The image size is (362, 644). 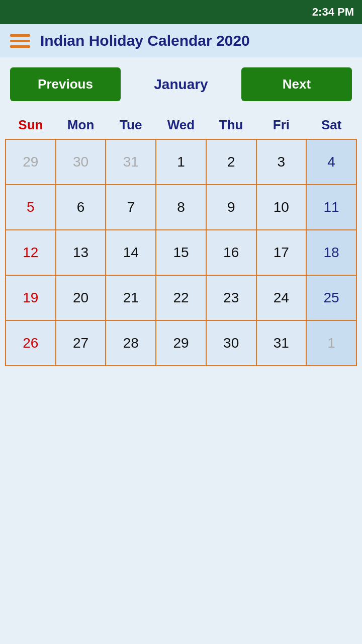 What do you see at coordinates (181, 207) in the screenshot?
I see `calendar-week-2: 567891011` at bounding box center [181, 207].